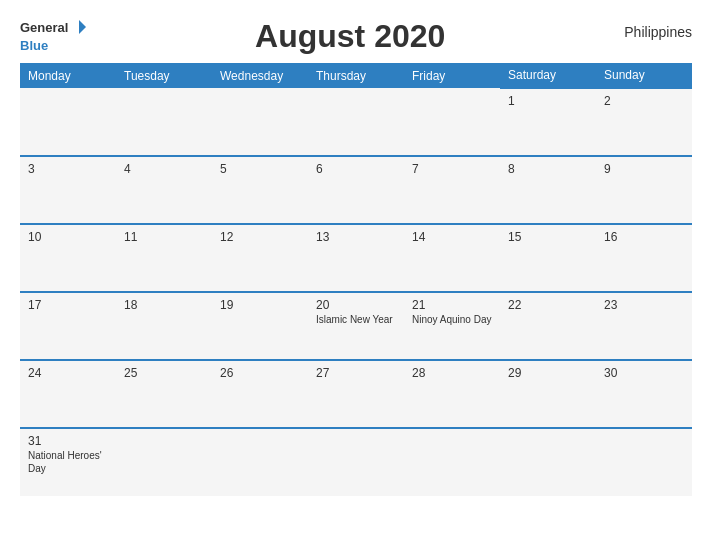  I want to click on day-number: 2, so click(644, 101).